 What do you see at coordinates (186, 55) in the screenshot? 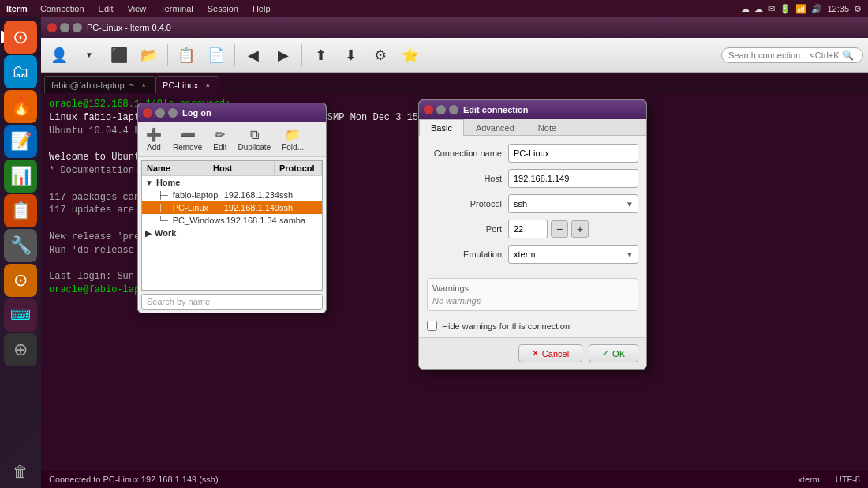
I see `toolbar-copy: 📋` at bounding box center [186, 55].